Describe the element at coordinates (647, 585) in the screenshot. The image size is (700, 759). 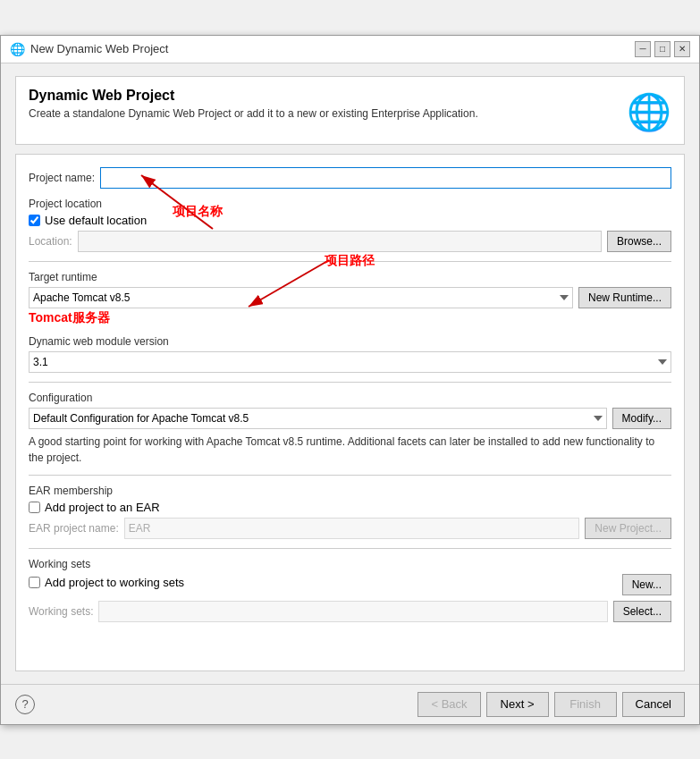
I see `new-working-set-button: New...` at that location.